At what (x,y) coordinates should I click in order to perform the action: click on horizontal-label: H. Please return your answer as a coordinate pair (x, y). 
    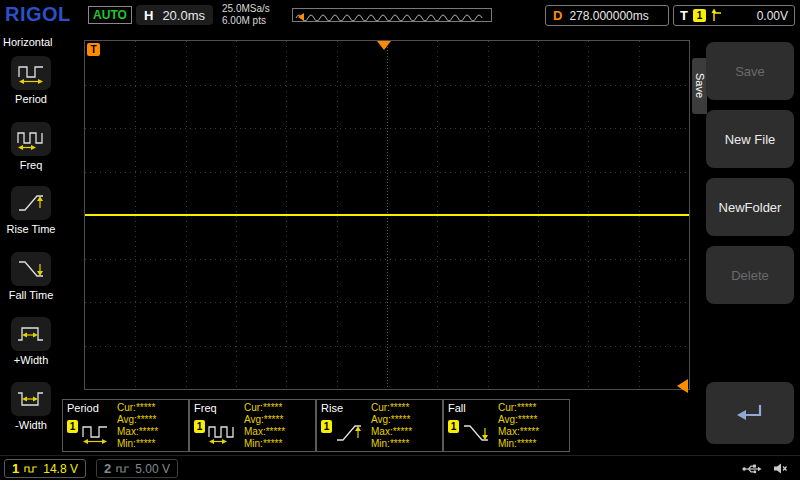
    Looking at the image, I should click on (148, 16).